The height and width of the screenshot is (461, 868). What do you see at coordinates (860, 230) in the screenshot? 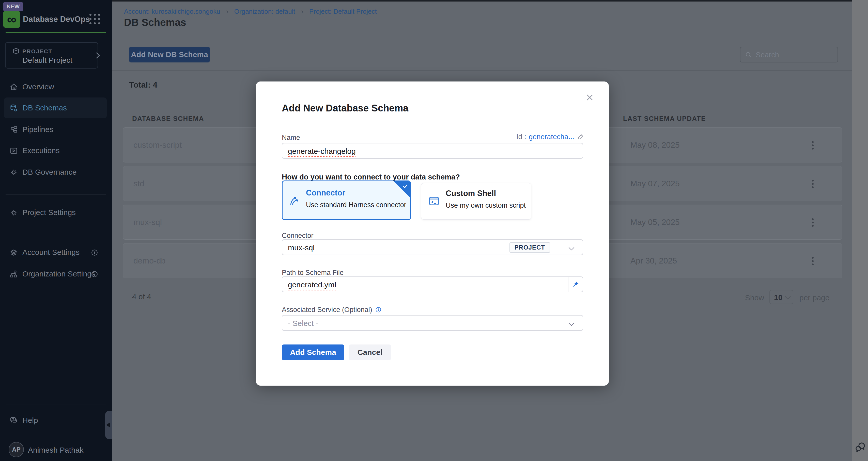
I see `right-rail` at bounding box center [860, 230].